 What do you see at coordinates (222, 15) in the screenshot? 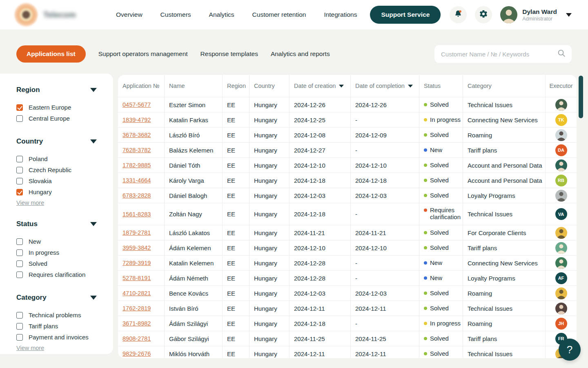
I see `nav-item-analytics: Analytics` at bounding box center [222, 15].